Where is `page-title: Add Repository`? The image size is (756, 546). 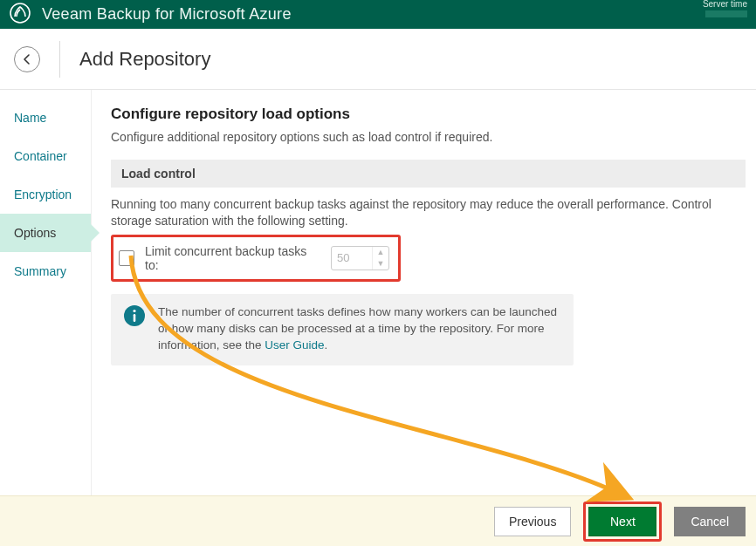 page-title: Add Repository is located at coordinates (145, 59).